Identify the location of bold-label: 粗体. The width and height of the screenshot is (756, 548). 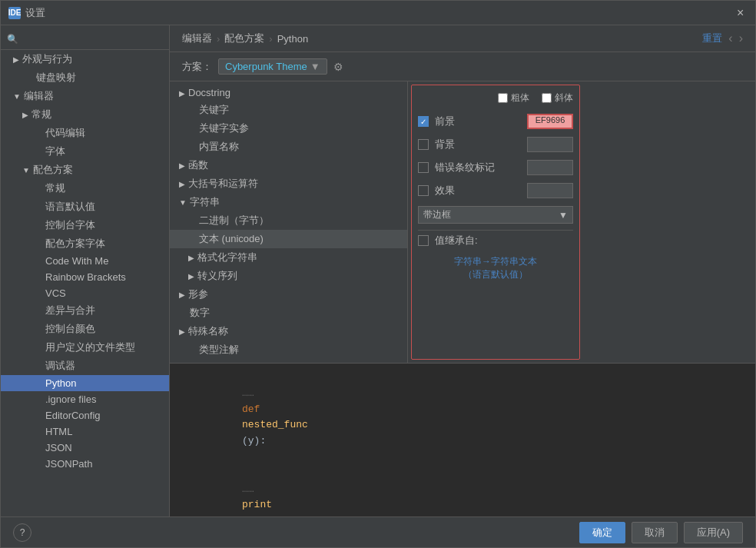
(513, 98).